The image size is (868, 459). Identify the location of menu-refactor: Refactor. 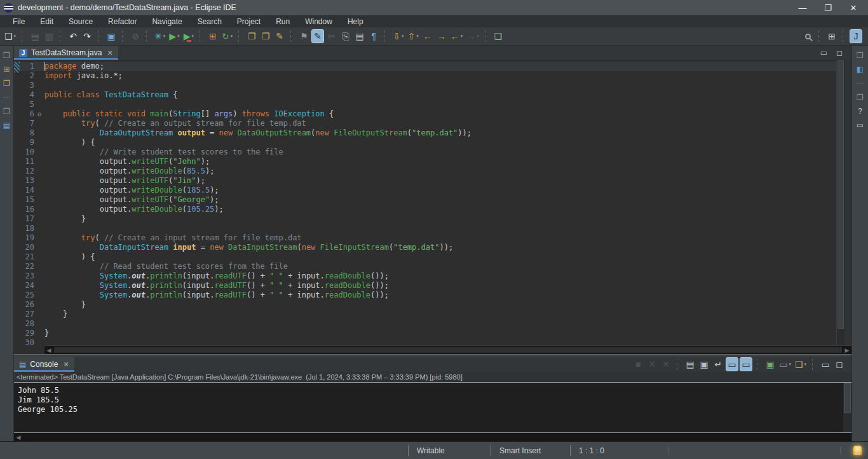
(122, 22).